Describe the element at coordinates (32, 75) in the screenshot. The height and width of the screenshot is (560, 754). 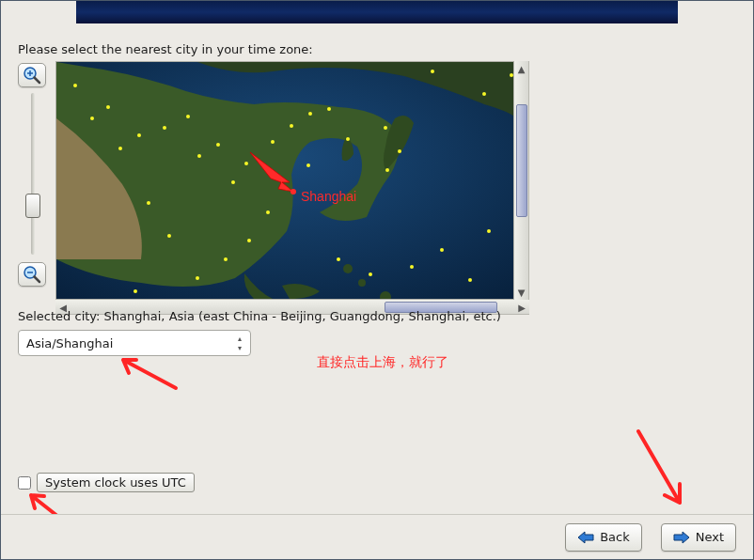
I see `zoom-in-button` at that location.